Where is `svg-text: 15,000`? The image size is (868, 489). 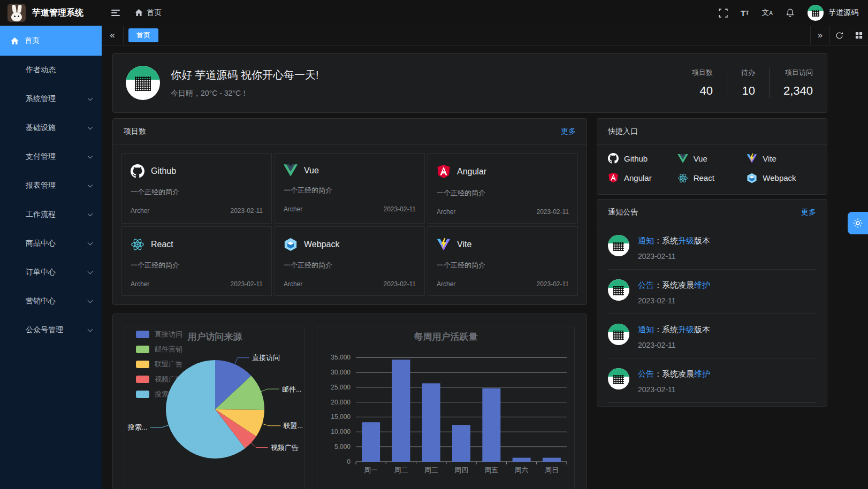 svg-text: 15,000 is located at coordinates (340, 417).